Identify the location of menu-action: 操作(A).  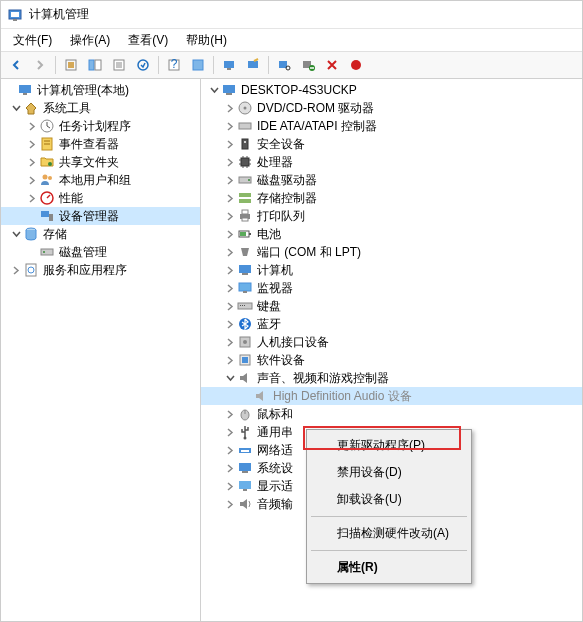
(90, 40).